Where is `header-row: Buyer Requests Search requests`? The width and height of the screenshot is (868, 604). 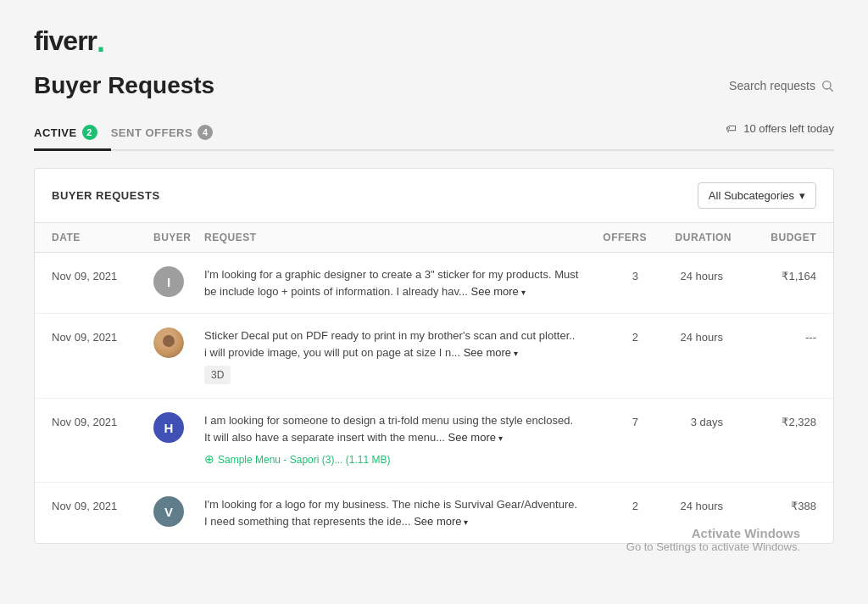
header-row: Buyer Requests Search requests is located at coordinates (434, 86).